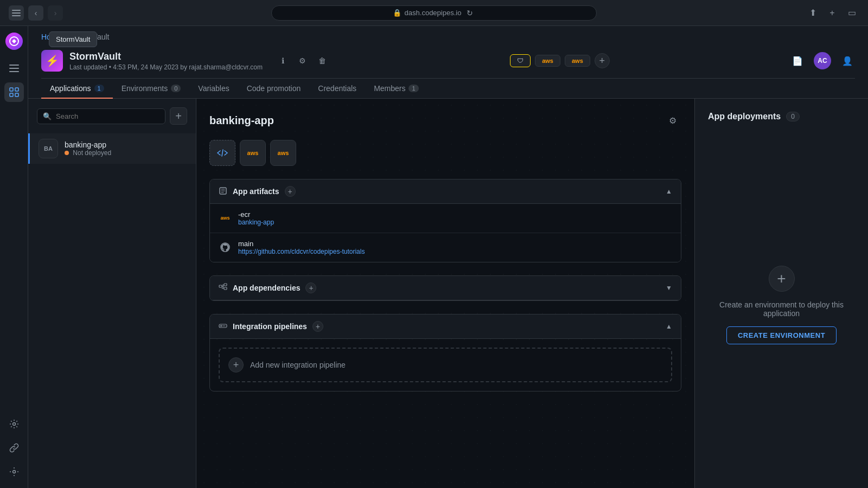  I want to click on tab-code-promotion-label: Code promotion, so click(274, 88).